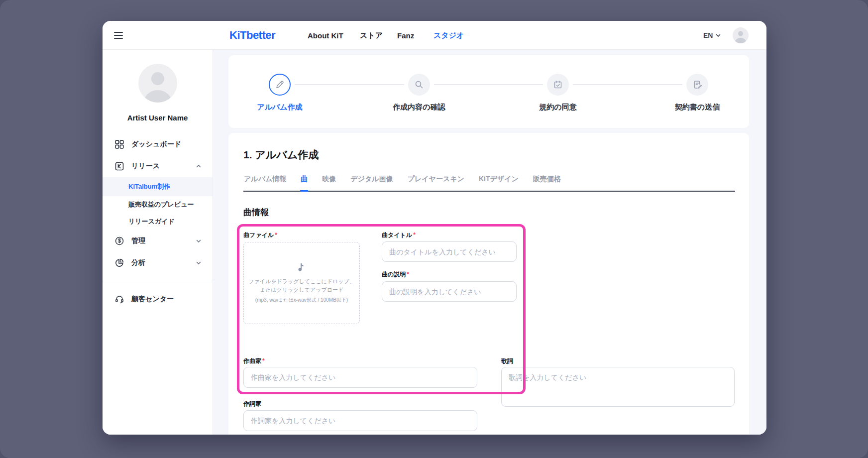 The width and height of the screenshot is (868, 458). I want to click on sidebar-item-dashboard: ダッシュボード, so click(157, 144).